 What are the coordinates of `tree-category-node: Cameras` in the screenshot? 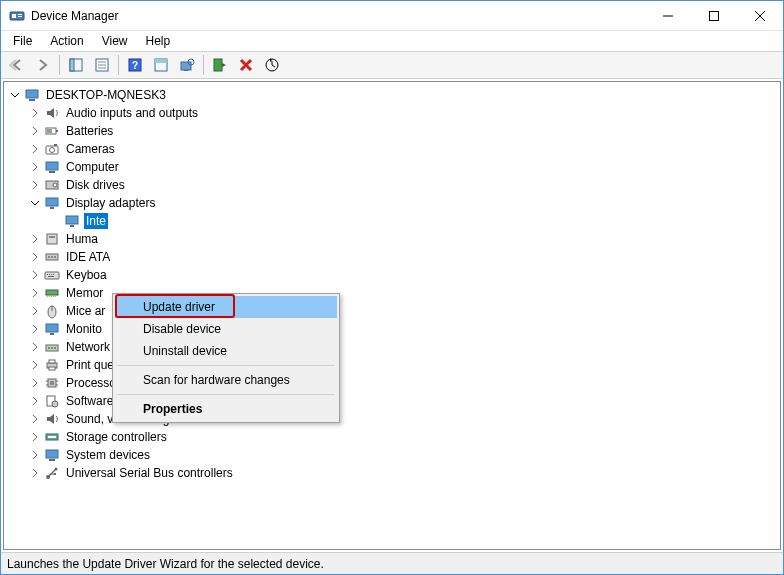 It's located at (392, 149).